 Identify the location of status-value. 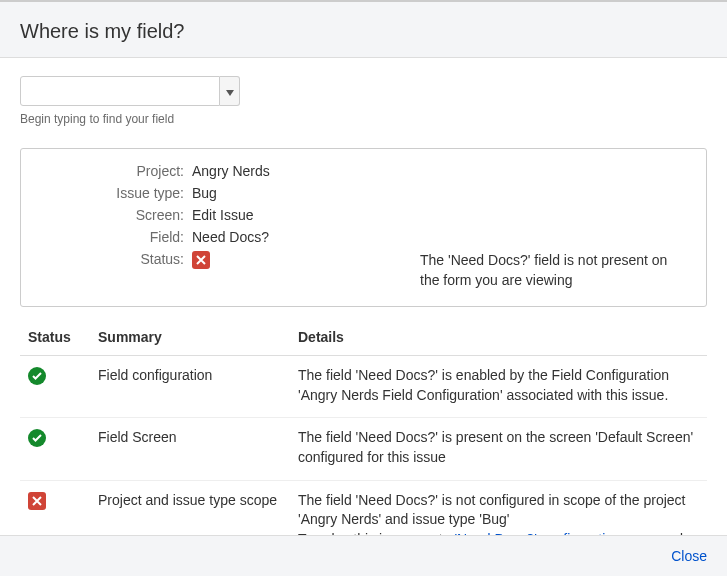
(201, 270).